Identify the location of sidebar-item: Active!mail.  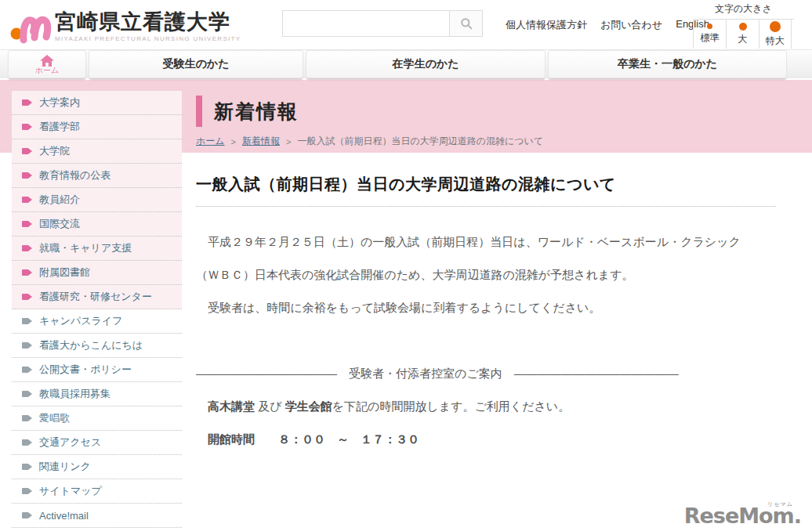
(97, 515).